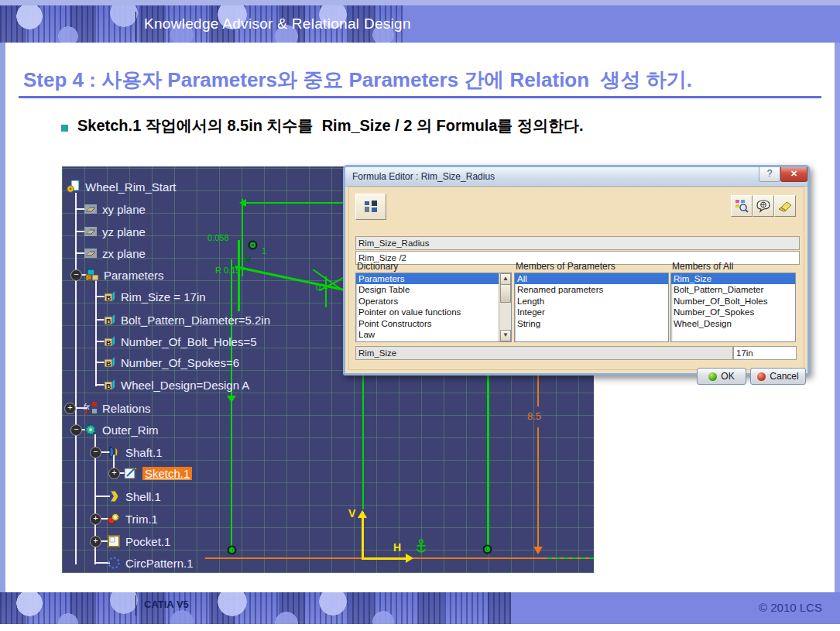 This screenshot has height=631, width=840. I want to click on tree-item-yz-plane: yz plane, so click(115, 231).